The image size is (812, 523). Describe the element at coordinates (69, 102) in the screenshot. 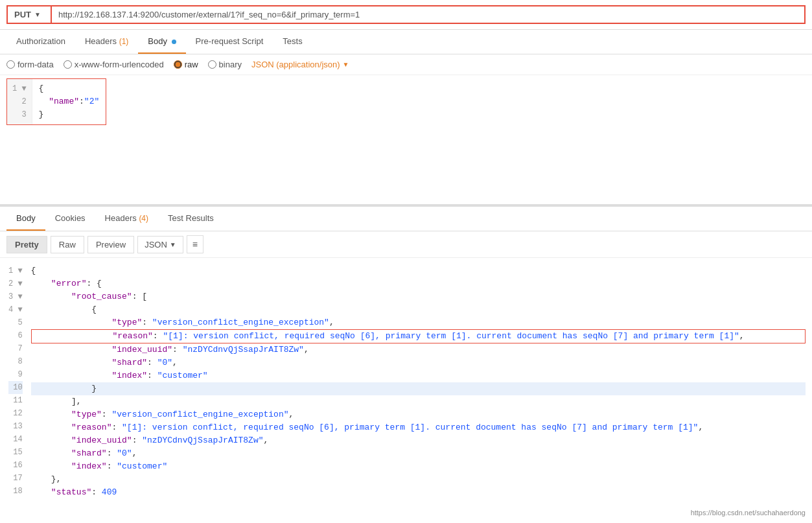

I see `req-line-2: "name":"2"` at that location.